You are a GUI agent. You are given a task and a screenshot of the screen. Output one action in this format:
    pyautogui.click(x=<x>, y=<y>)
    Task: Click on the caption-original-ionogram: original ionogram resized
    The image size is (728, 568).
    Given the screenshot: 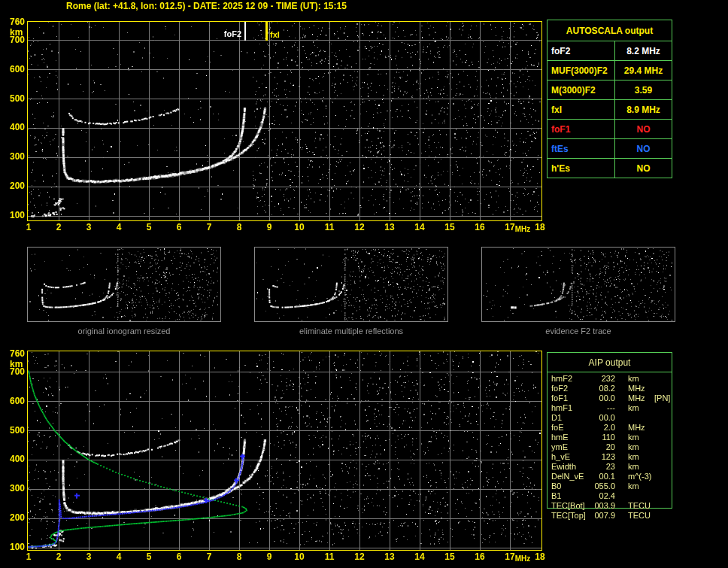 What is the action you would take?
    pyautogui.click(x=124, y=331)
    